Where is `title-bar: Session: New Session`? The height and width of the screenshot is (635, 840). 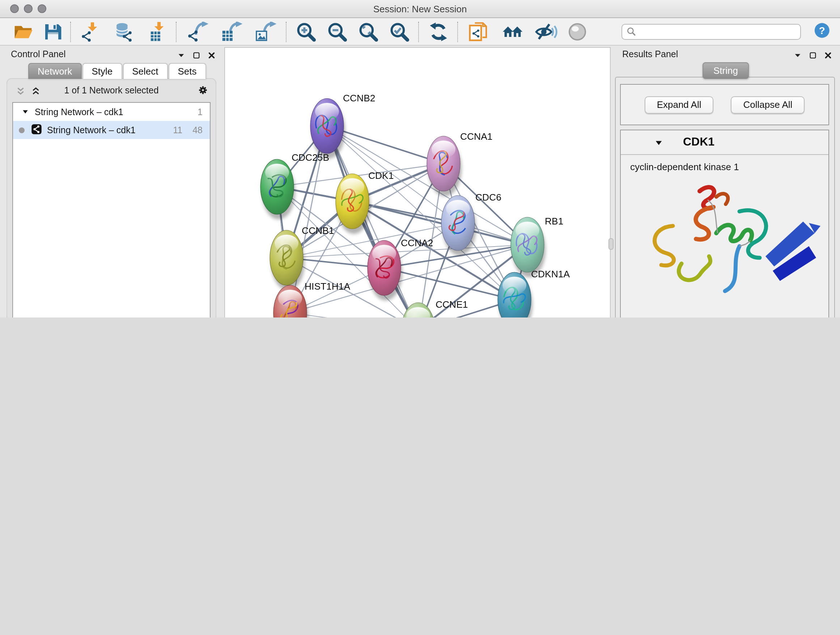
title-bar: Session: New Session is located at coordinates (420, 9).